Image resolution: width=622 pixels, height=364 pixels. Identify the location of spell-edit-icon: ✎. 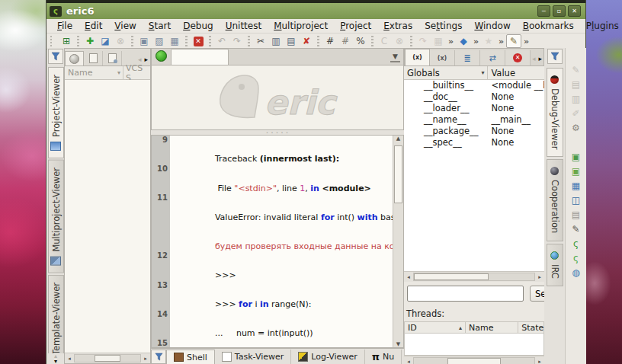
(514, 41).